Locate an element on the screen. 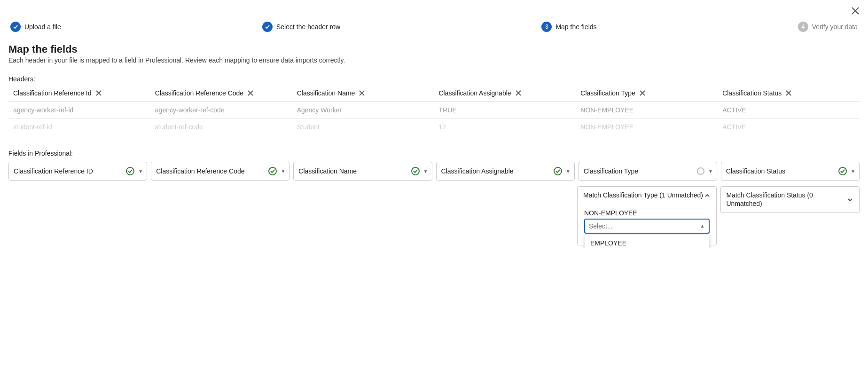 This screenshot has height=370, width=868. col-header: Classification Assignable is located at coordinates (505, 93).